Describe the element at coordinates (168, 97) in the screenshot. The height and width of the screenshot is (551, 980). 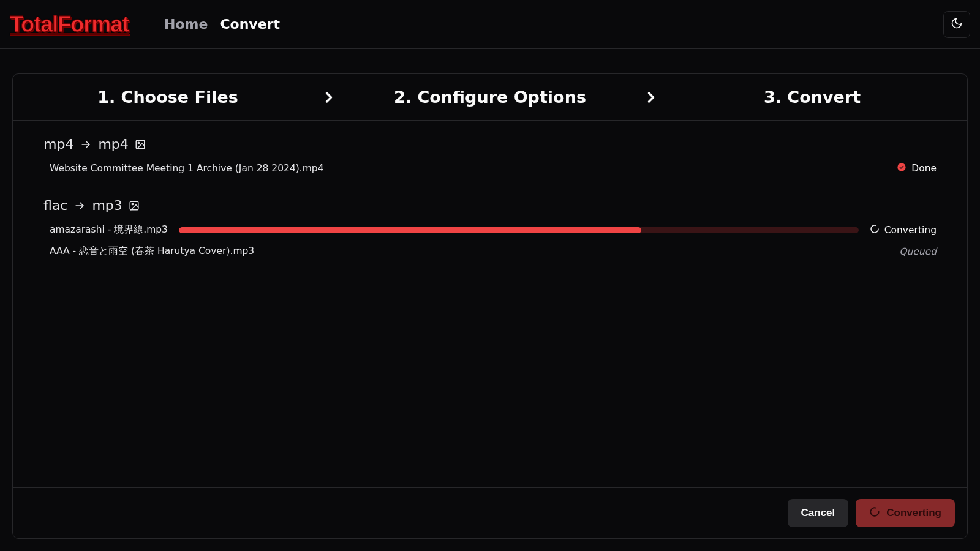
I see `step-1: 1. Choose Files` at that location.